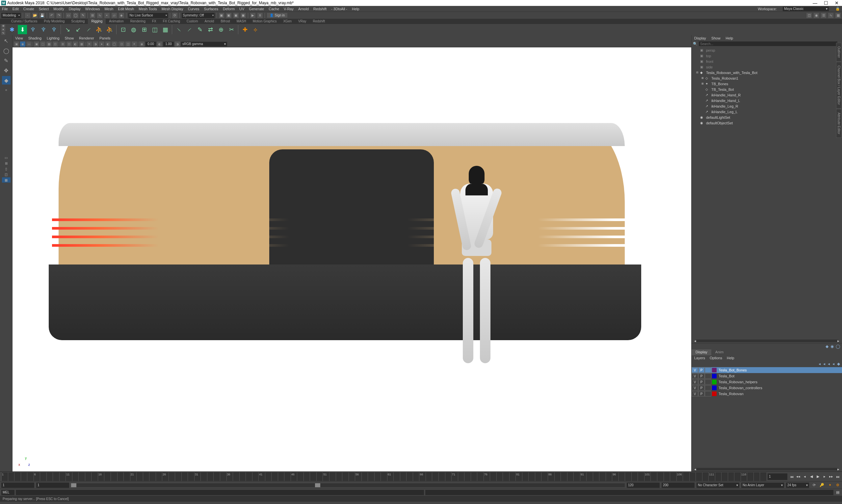  Describe the element at coordinates (767, 95) in the screenshot. I see `outliner-item-ikHandle_Hand_R: ↗ikHandle_Hand_R` at that location.